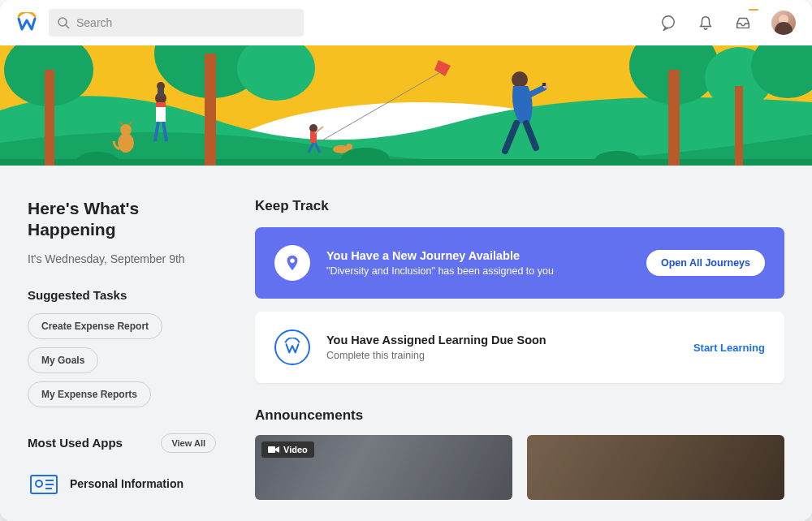  I want to click on app-label: Personal Information, so click(127, 484).